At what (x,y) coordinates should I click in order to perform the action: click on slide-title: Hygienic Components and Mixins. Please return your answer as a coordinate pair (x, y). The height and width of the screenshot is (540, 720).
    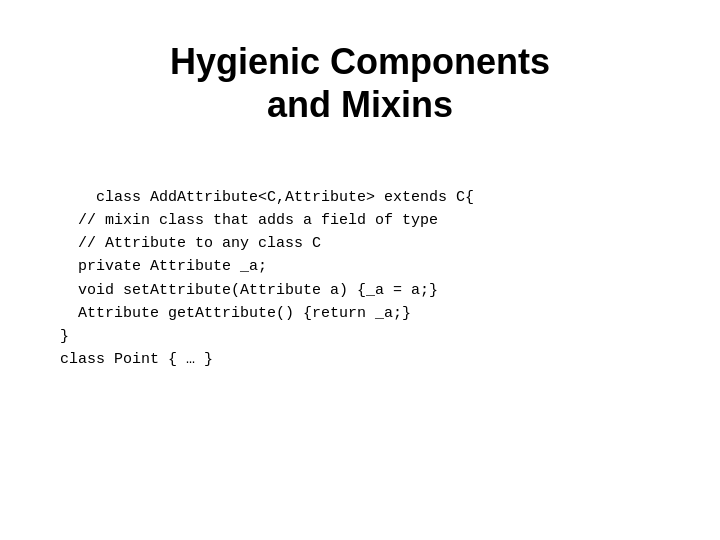
    Looking at the image, I should click on (360, 83).